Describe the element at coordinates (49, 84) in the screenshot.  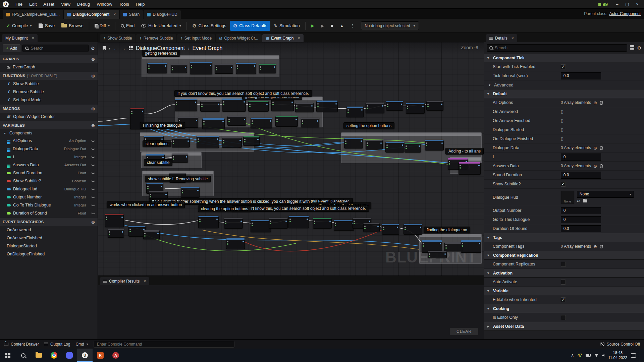
I see `function-item-show-subtitle: fShow Subtitle` at that location.